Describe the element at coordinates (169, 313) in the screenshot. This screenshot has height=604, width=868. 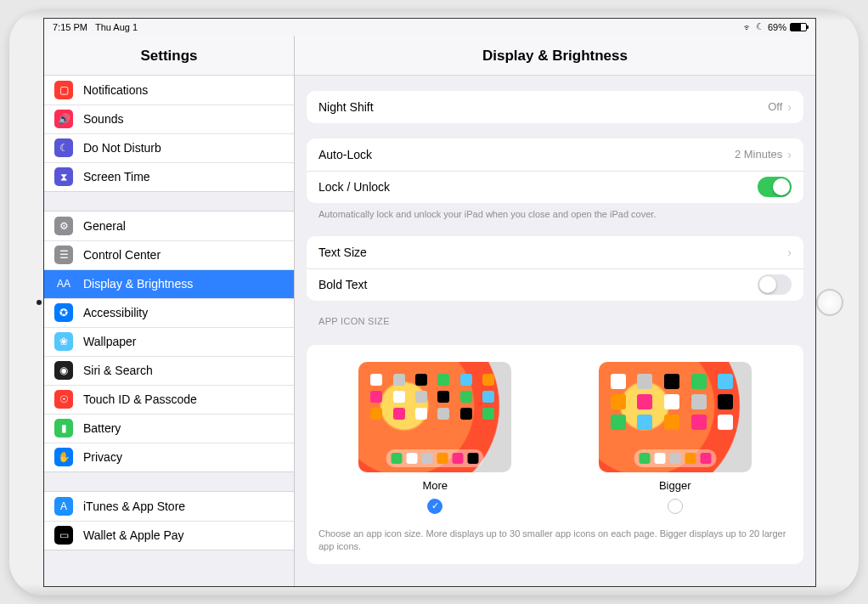
I see `sidebar-item-accessibility: ✪Accessibility` at that location.